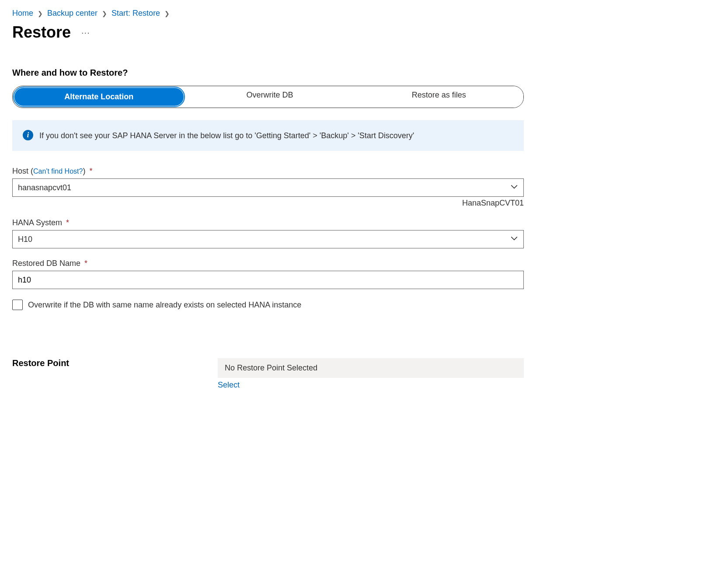 The width and height of the screenshot is (728, 562). I want to click on breadcrumb-home: Home, so click(23, 13).